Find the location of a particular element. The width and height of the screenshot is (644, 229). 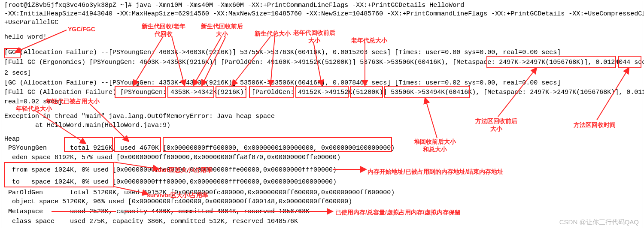

term-line: Exception in thread "main" java.lang.Out… is located at coordinates (140, 117).